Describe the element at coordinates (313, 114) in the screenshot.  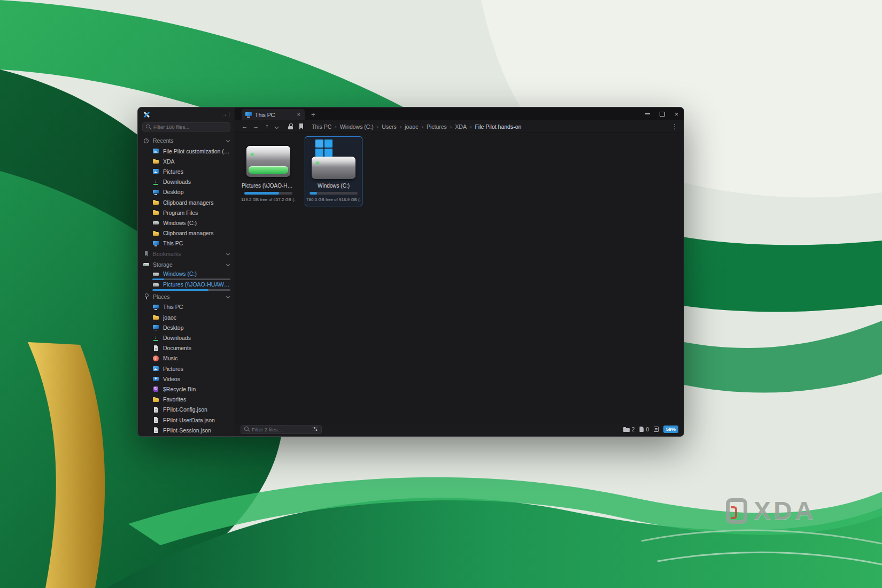
I see `new-tab-button: +` at that location.